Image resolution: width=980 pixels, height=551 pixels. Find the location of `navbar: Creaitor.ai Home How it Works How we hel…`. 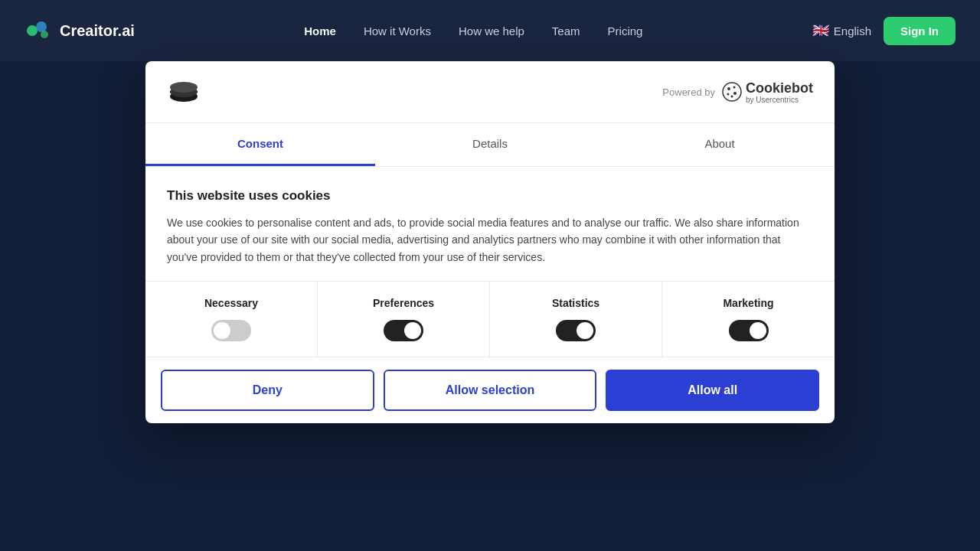

navbar: Creaitor.ai Home How it Works How we hel… is located at coordinates (490, 31).